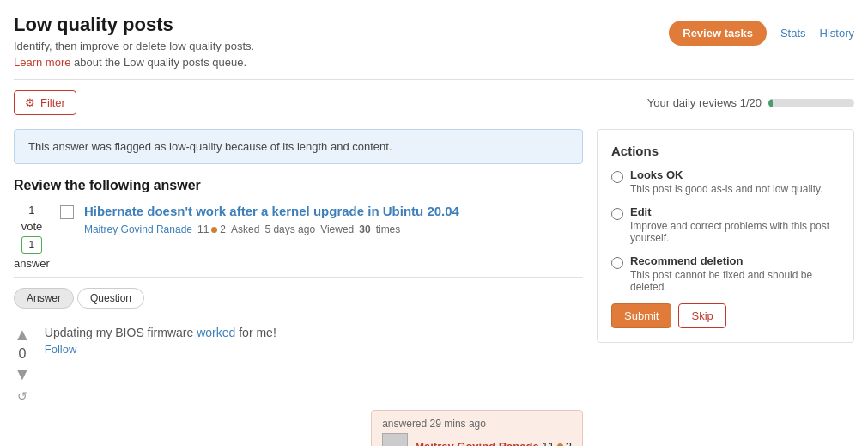  Describe the element at coordinates (434, 79) in the screenshot. I see `header-divider` at that location.